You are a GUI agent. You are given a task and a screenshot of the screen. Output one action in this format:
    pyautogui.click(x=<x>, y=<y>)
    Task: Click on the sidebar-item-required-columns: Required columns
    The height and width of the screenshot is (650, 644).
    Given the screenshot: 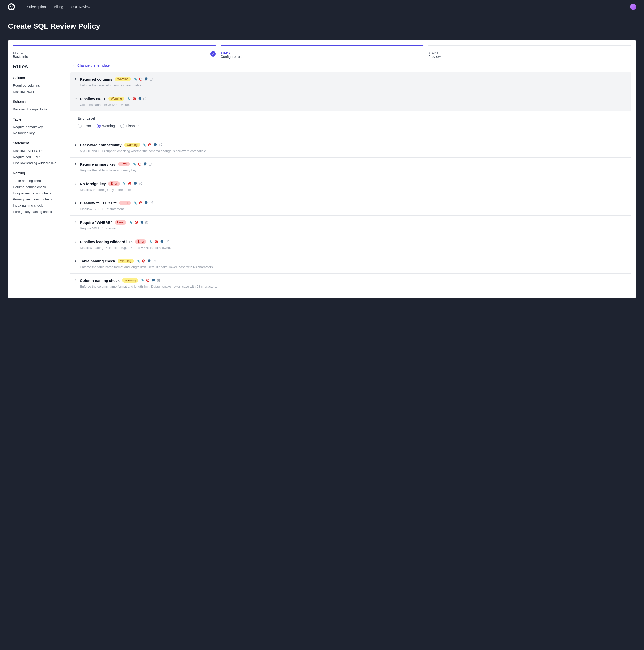 What is the action you would take?
    pyautogui.click(x=39, y=85)
    